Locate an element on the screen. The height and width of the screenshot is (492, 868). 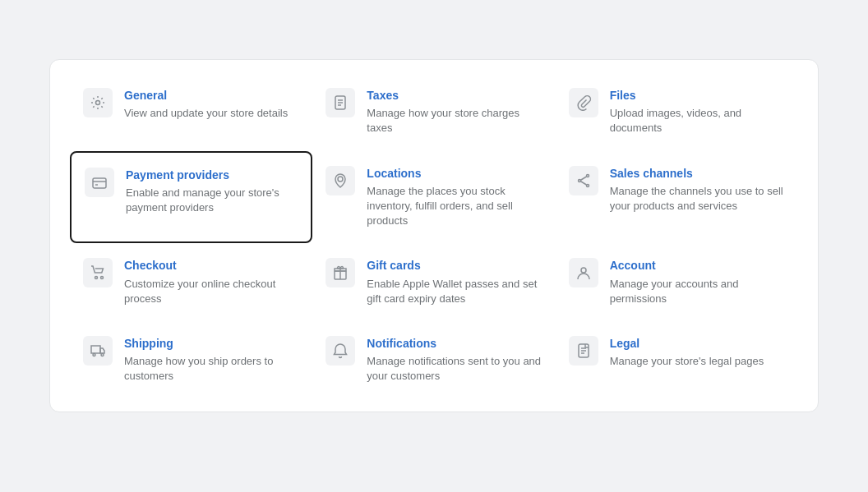
truck-icon is located at coordinates (98, 351).